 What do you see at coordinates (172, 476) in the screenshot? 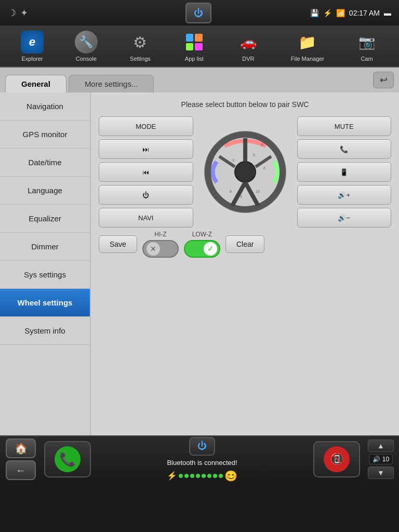
I see `bt-symbol-icon: ⚡` at bounding box center [172, 476].